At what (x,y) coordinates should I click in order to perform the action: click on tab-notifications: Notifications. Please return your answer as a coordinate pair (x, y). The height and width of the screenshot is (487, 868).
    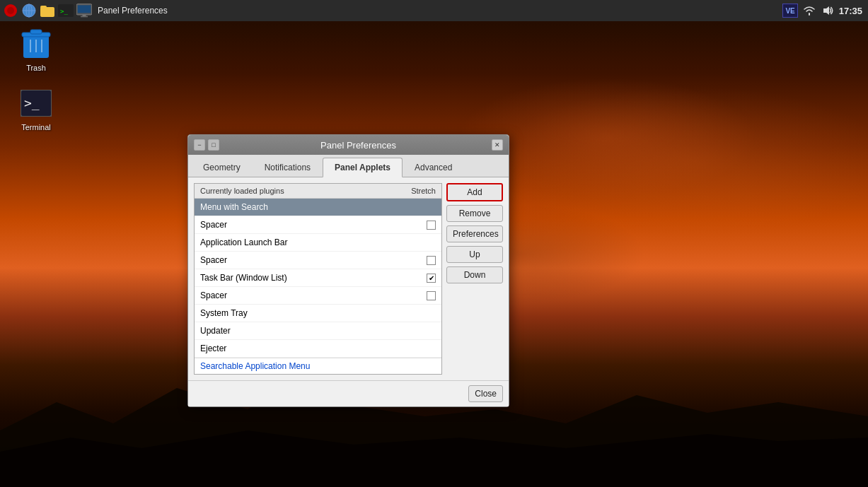
    Looking at the image, I should click on (287, 167).